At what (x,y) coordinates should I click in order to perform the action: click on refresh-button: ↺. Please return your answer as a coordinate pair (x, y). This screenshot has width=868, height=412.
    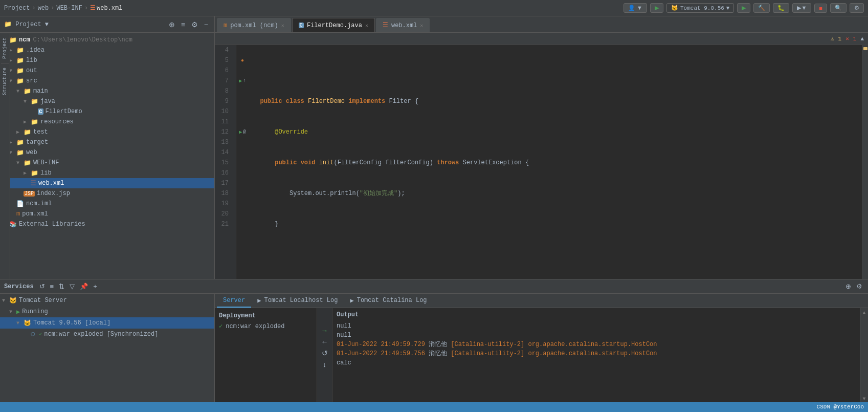
    Looking at the image, I should click on (42, 287).